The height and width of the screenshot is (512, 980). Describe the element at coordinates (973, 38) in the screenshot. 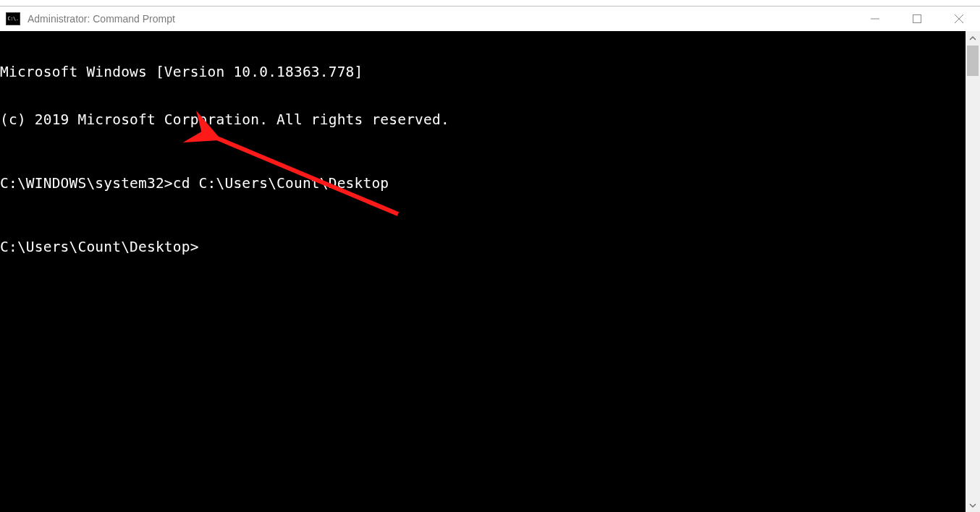

I see `scroll-up-button` at that location.